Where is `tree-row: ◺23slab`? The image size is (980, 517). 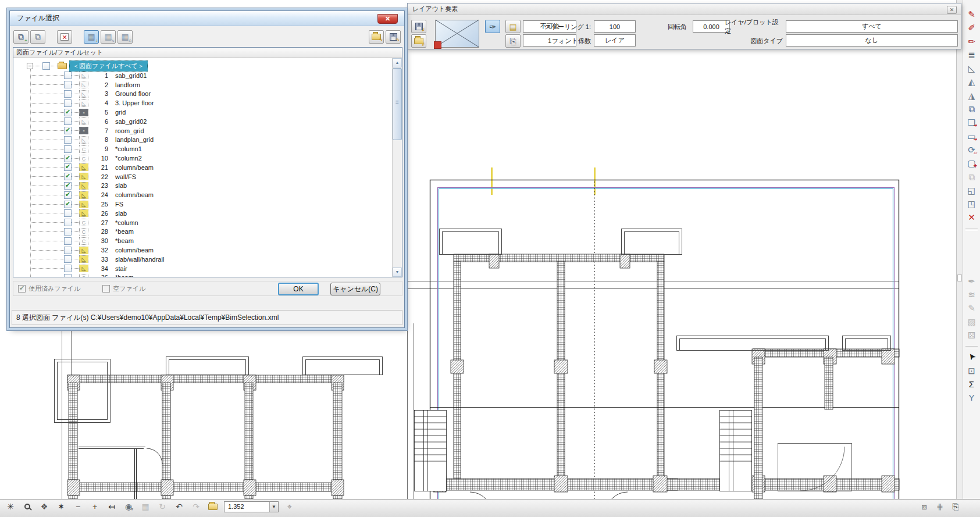 tree-row: ◺23slab is located at coordinates (202, 186).